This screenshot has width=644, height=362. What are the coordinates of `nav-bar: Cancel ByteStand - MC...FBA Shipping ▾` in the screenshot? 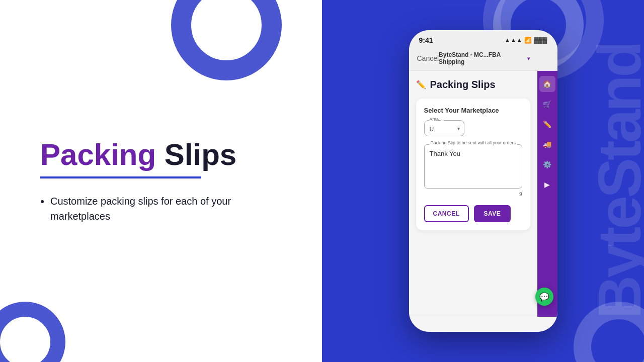 It's located at (483, 59).